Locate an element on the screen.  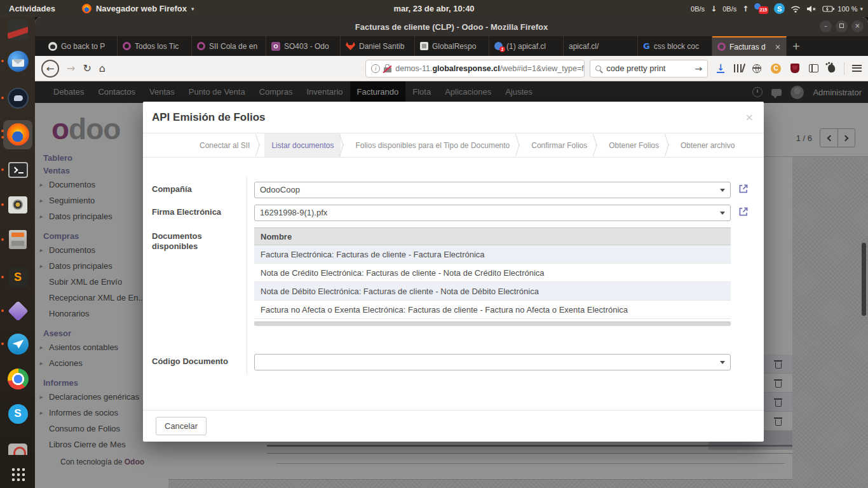
google-favicon: G is located at coordinates (647, 46).